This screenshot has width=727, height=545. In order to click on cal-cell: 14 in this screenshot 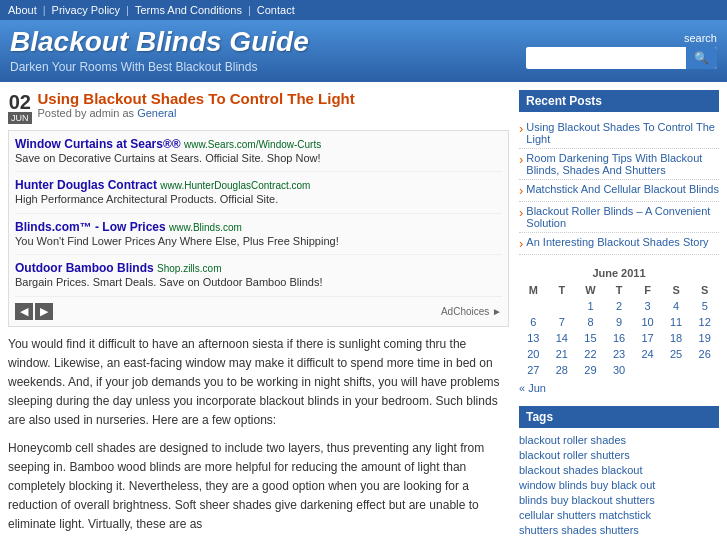, I will do `click(562, 338)`.